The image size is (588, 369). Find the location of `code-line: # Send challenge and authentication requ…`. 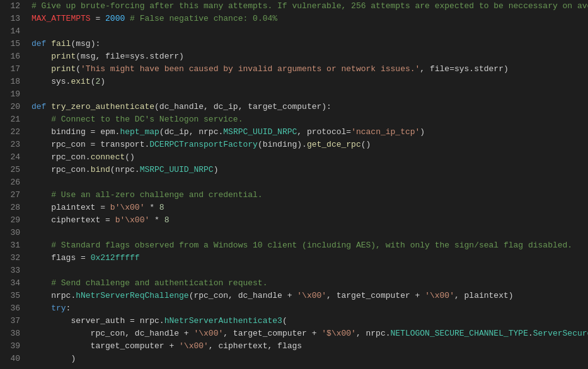

code-line: # Send challenge and authentication requ… is located at coordinates (310, 283).